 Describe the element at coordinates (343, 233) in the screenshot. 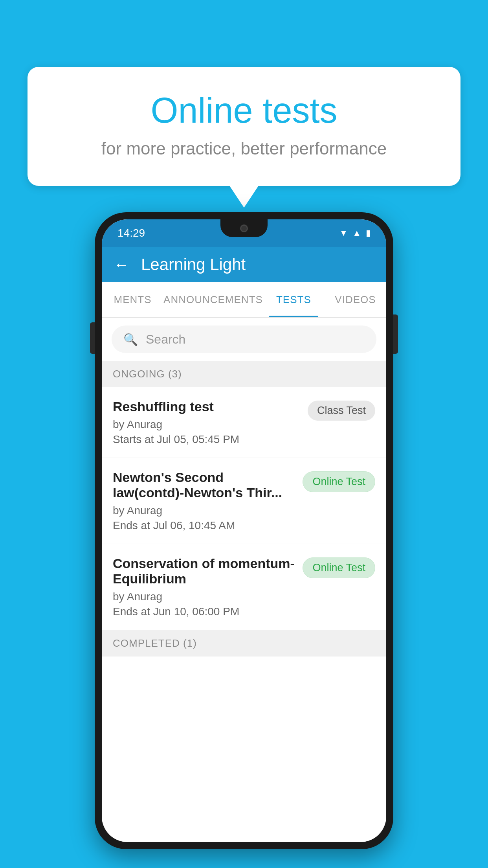

I see `wifi-icon: ▼` at that location.